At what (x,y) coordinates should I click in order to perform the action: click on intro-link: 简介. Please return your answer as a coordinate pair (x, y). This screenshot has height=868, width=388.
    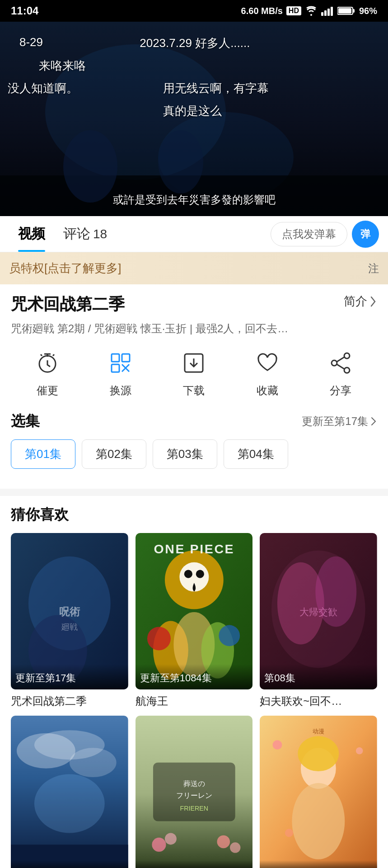
    Looking at the image, I should click on (360, 301).